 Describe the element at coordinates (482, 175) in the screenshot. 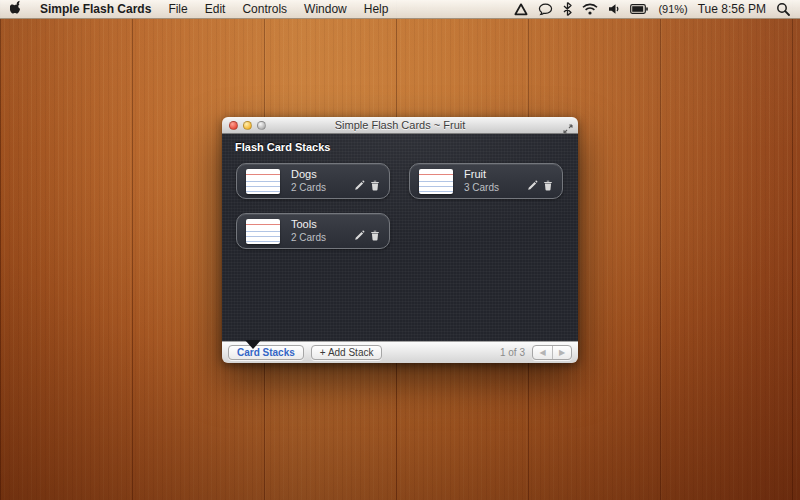

I see `stack-name: Fruit` at that location.